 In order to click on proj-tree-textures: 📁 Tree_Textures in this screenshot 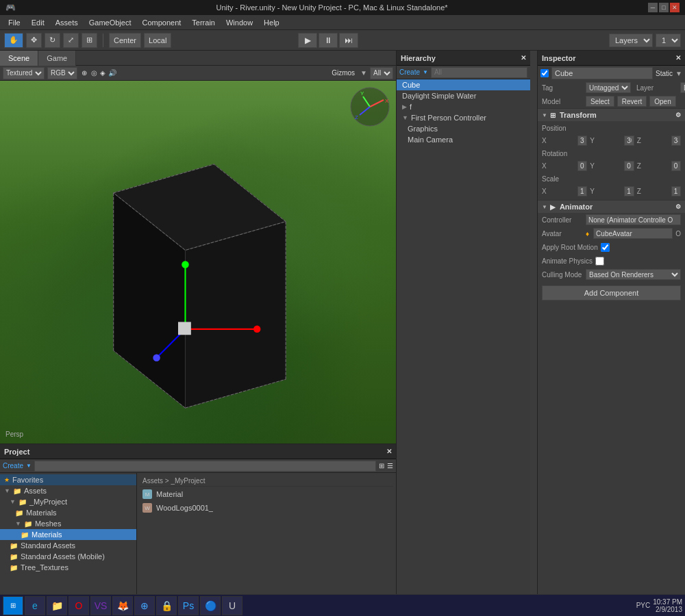, I will do `click(68, 567)`.